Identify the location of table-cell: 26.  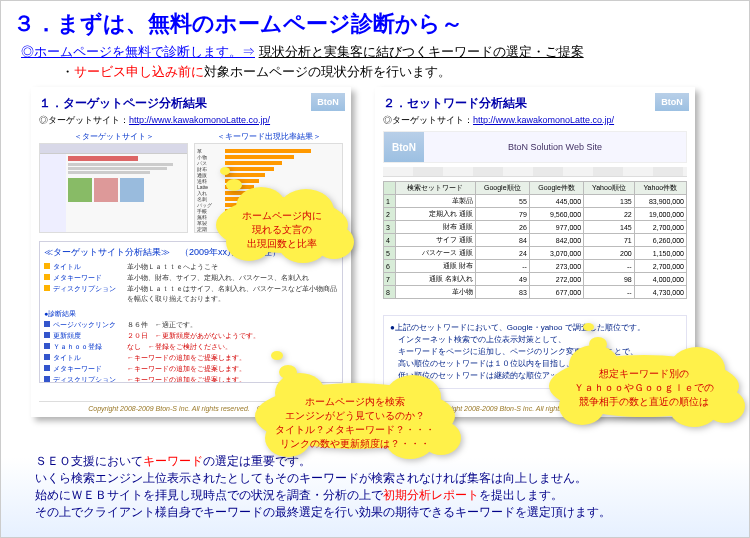
(502, 228).